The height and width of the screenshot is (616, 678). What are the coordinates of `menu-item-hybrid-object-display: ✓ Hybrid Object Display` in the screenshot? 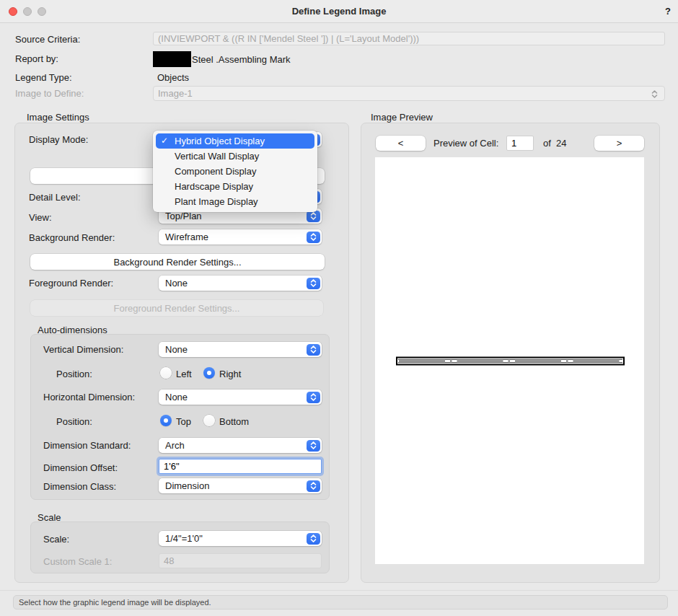 It's located at (235, 141).